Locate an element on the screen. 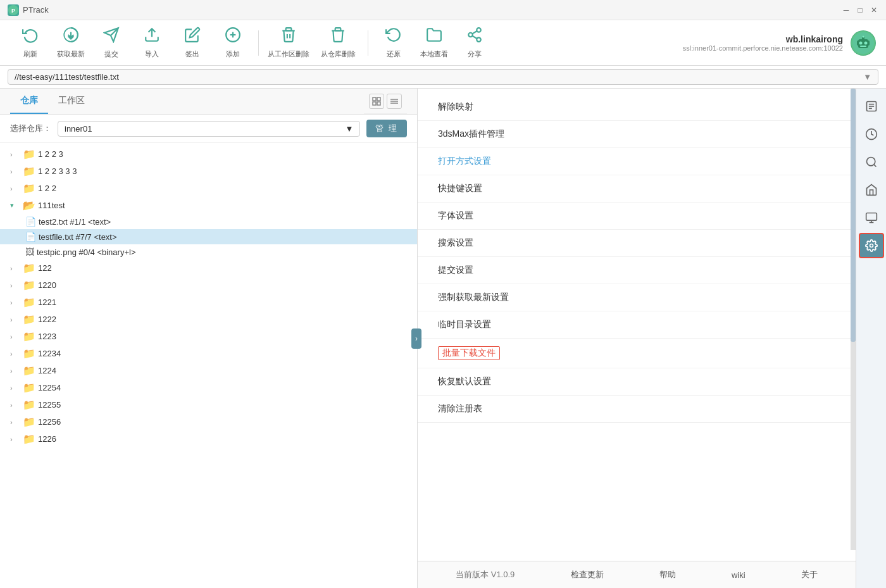 This screenshot has width=886, height=588. list-item: 📄 test2.txt #1/1 <text> is located at coordinates (209, 222).